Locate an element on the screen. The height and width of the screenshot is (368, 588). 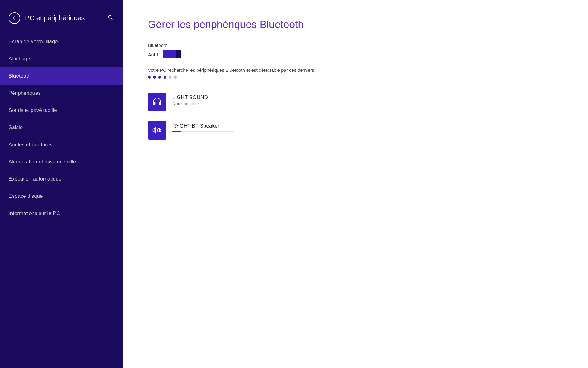
device-status-light-sound: Non connecté is located at coordinates (190, 104).